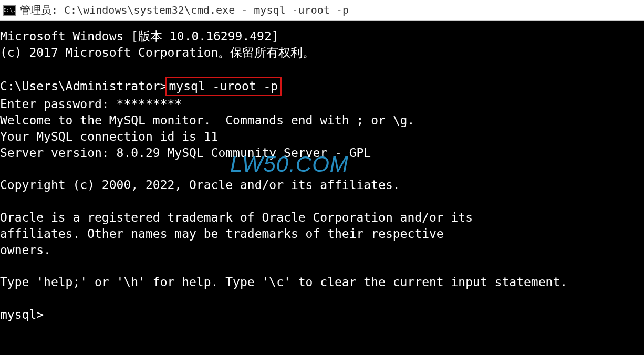 This screenshot has width=644, height=355. I want to click on console-line: affiliates. Other names may be trademark…, so click(222, 234).